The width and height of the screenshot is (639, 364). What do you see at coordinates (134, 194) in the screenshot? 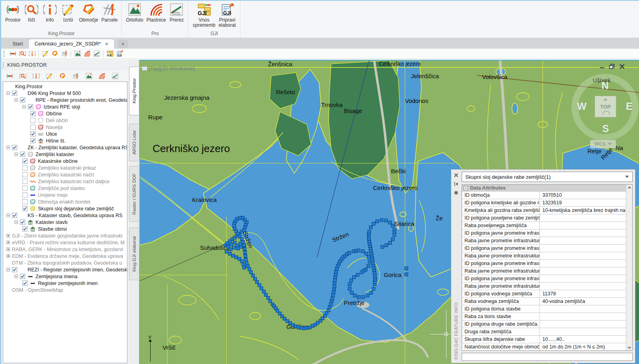
I see `side-tab-raster-gurs-dof: Raster / GURS DOF` at bounding box center [134, 194].